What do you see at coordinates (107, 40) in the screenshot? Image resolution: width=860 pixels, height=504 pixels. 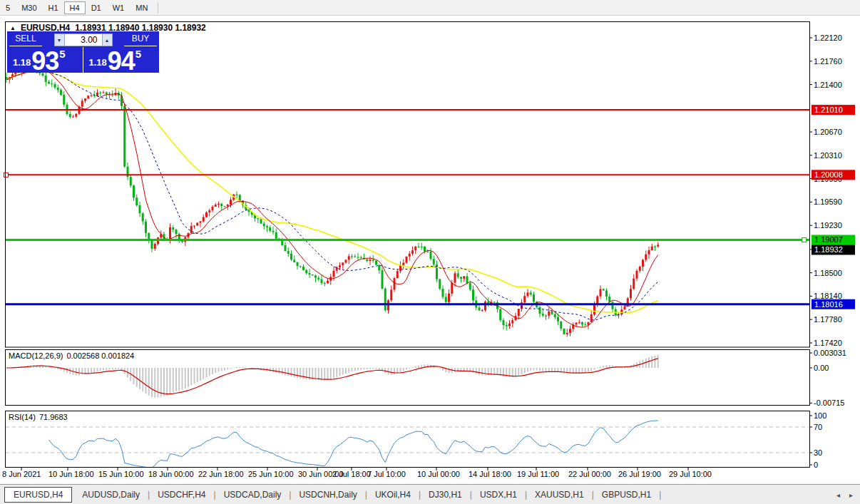 I see `volume-increase-button: ▲` at bounding box center [107, 40].